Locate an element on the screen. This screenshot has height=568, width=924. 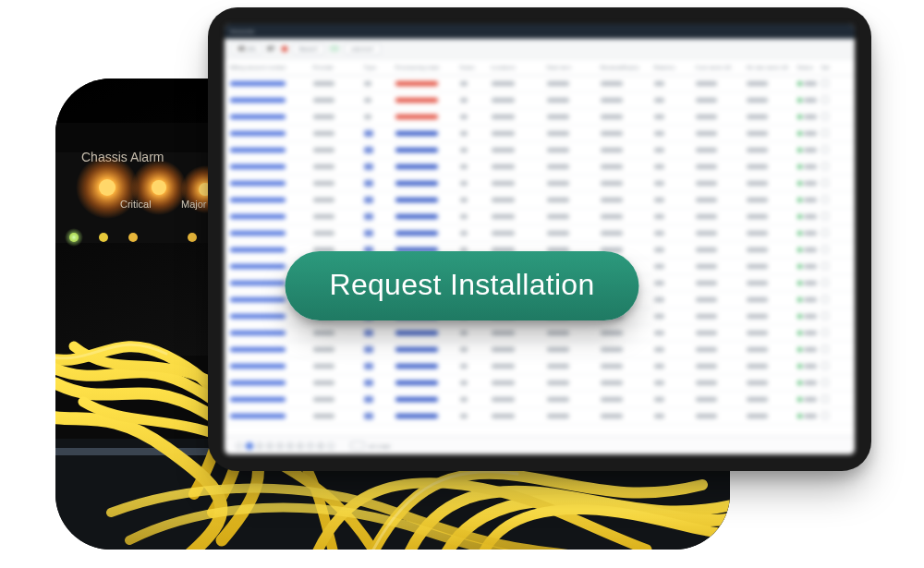
pagination: ‹ 12345678 › per page is located at coordinates (540, 445).